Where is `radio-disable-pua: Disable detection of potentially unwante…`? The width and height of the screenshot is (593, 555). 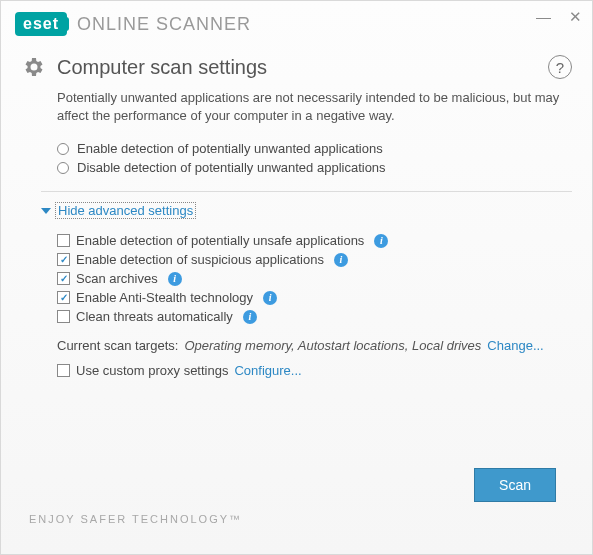
radio-disable-pua: Disable detection of potentially unwante… is located at coordinates (314, 168).